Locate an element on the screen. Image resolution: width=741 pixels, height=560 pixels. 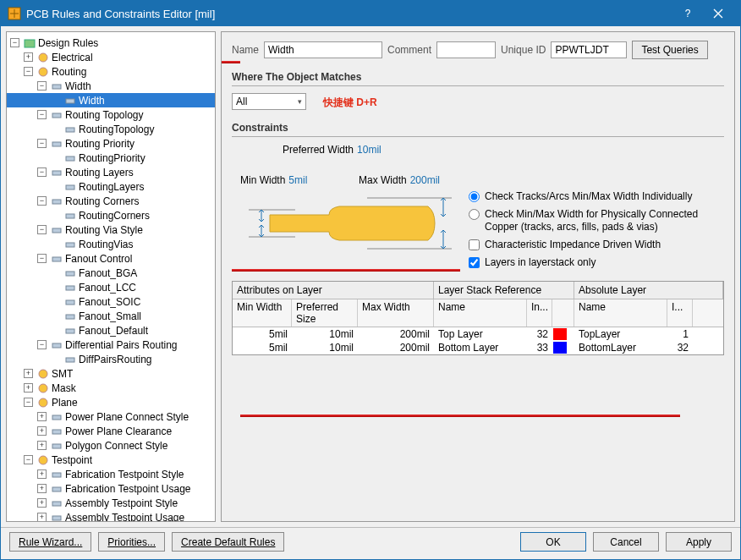
tree-item: −Differential Pairs Routing is located at coordinates (111, 345).